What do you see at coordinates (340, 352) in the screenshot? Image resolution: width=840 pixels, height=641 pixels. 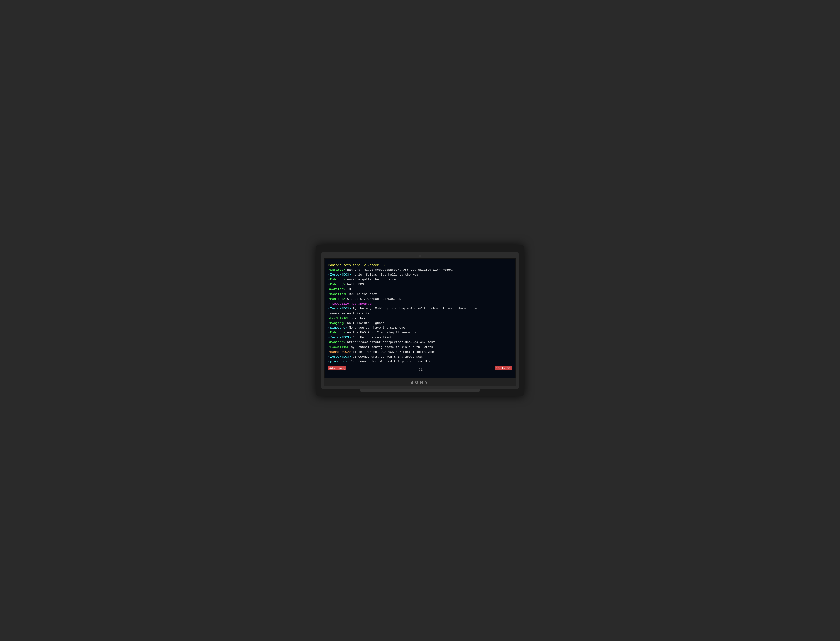 I see `chat-text: <bannon3002>` at bounding box center [340, 352].